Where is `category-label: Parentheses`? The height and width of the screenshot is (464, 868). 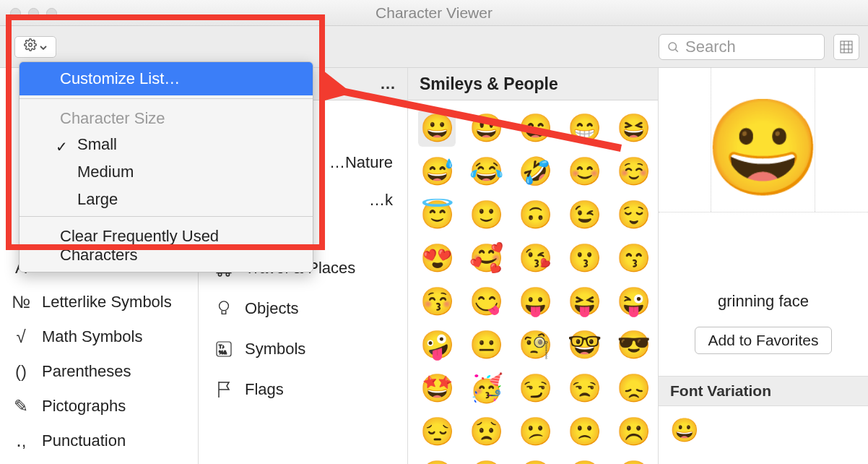 category-label: Parentheses is located at coordinates (87, 371).